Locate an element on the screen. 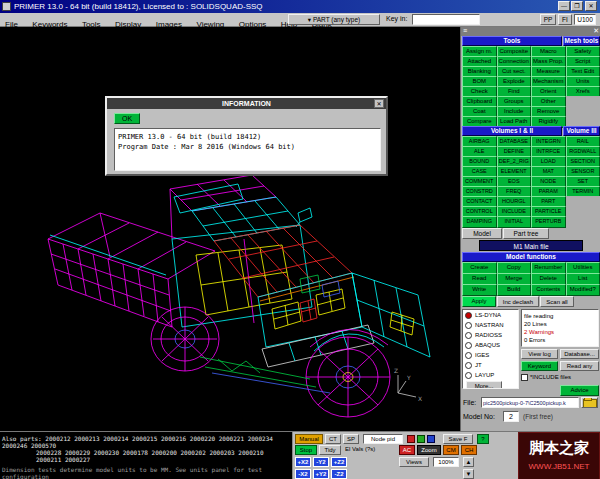  format-option-layup: LAYUP is located at coordinates (490, 375).